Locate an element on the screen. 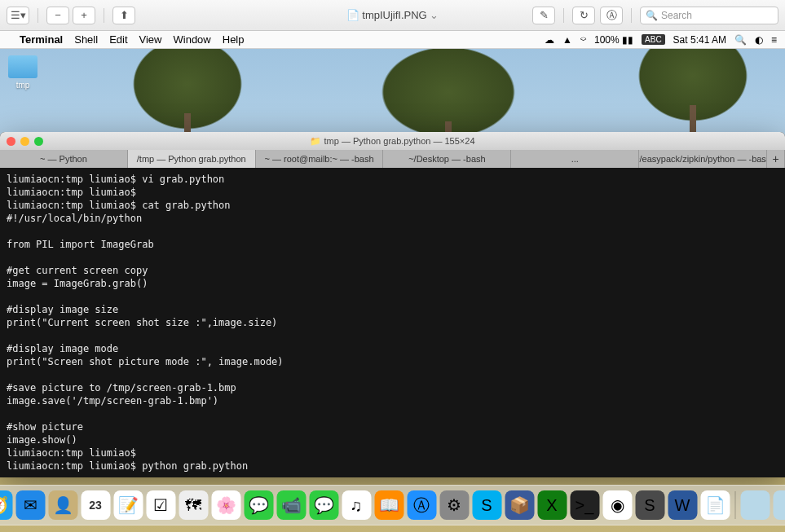  user-icon: ◐ is located at coordinates (759, 40).